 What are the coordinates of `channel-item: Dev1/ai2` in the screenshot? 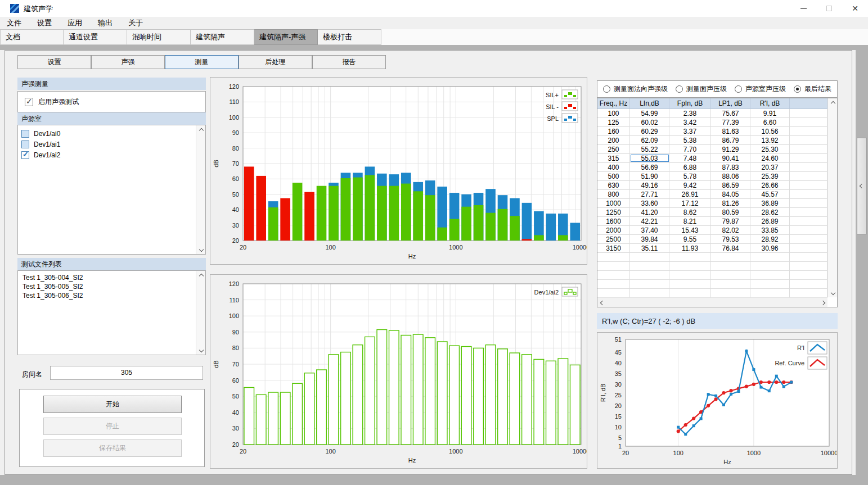 It's located at (109, 155).